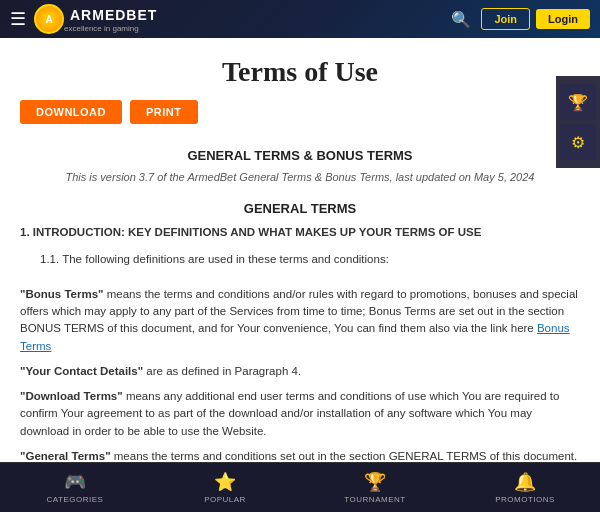 This screenshot has width=600, height=512. I want to click on join-button: Join, so click(506, 19).